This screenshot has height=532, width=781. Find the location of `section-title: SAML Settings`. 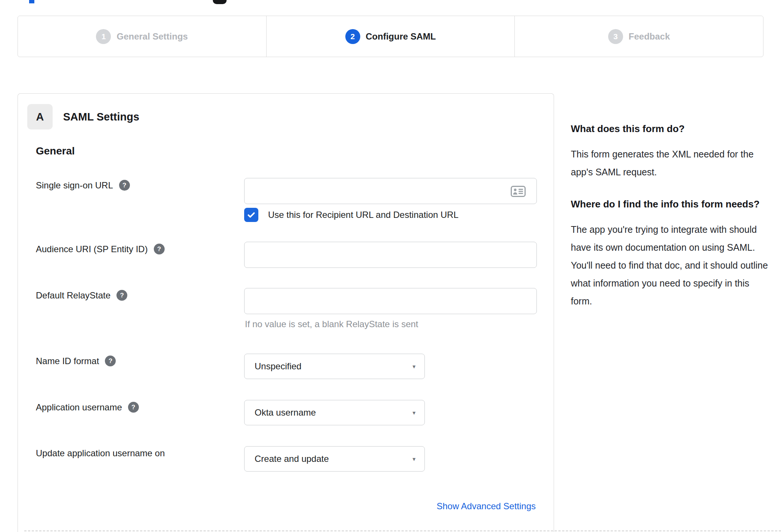

section-title: SAML Settings is located at coordinates (101, 117).